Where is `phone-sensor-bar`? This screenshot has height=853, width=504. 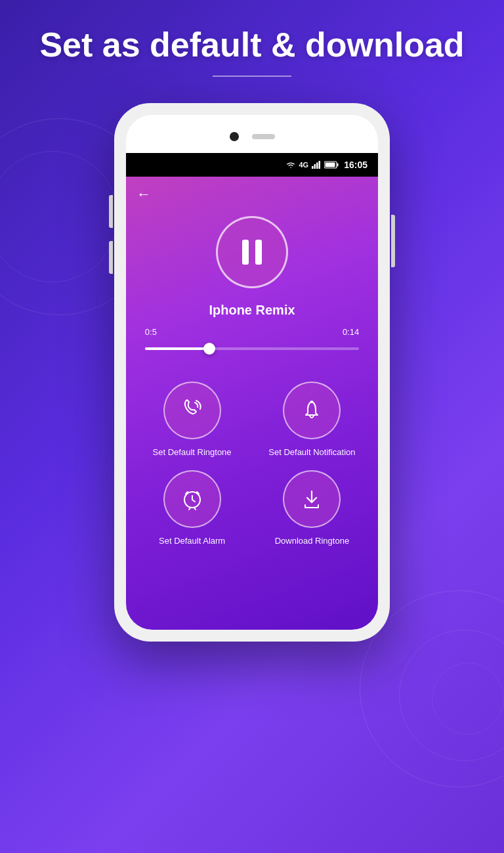 phone-sensor-bar is located at coordinates (252, 137).